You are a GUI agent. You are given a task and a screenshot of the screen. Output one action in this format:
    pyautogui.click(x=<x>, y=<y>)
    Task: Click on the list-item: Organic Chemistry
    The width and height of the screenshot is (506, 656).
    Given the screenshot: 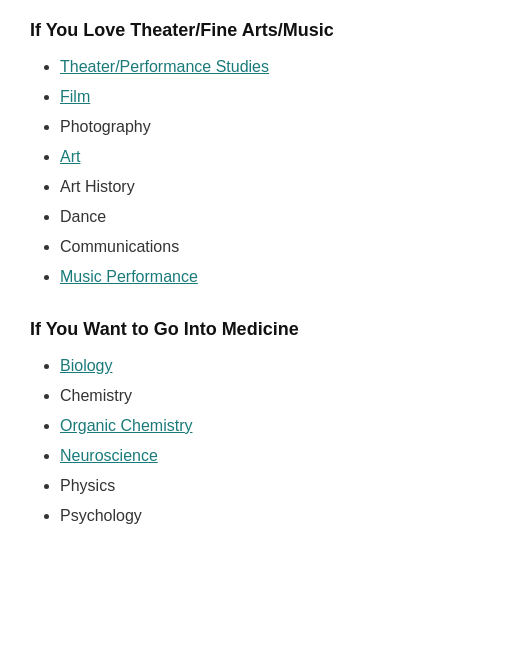 What is the action you would take?
    pyautogui.click(x=268, y=426)
    